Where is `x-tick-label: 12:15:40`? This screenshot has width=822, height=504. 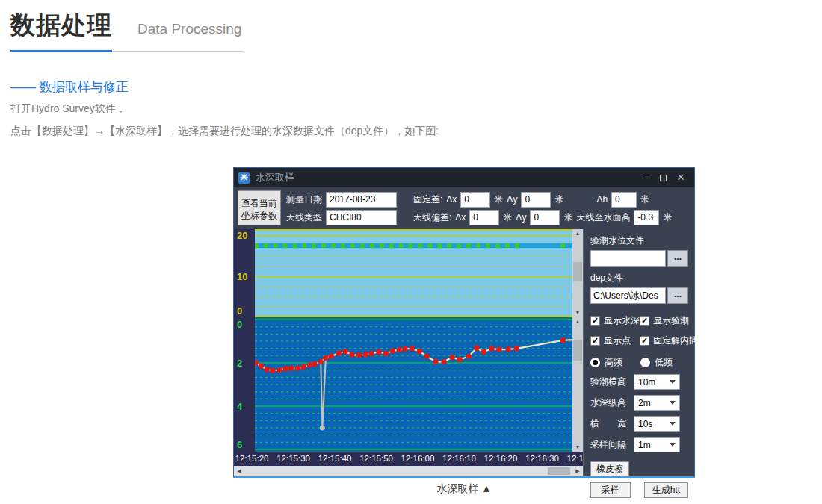 x-tick-label: 12:15:40 is located at coordinates (335, 458).